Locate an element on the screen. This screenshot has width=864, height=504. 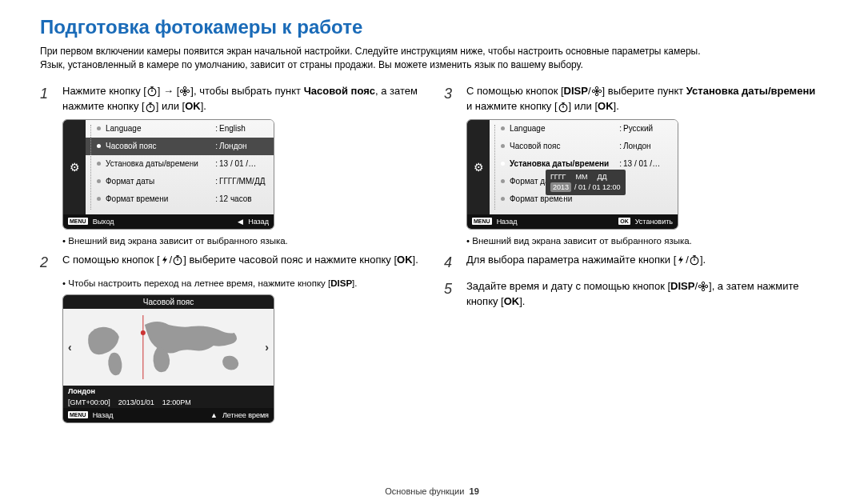
down-arrow-icon: ▼ is located at coordinates (563, 197).